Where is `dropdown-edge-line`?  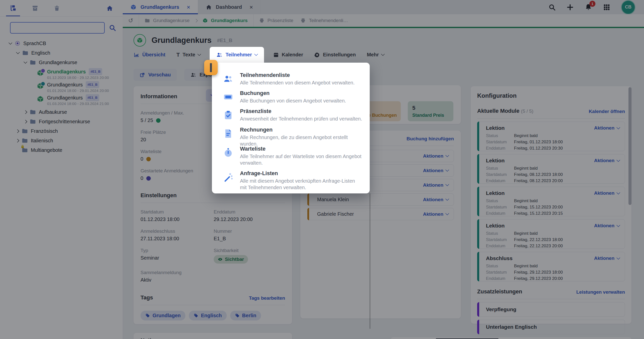
dropdown-edge-line is located at coordinates (370, 261).